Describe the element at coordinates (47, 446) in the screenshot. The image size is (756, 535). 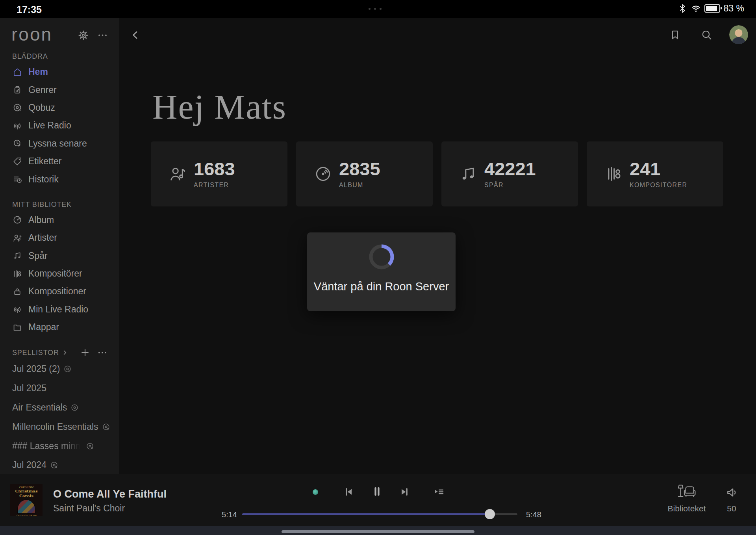
I see `playlist-label: ### Lasses minnescen` at that location.